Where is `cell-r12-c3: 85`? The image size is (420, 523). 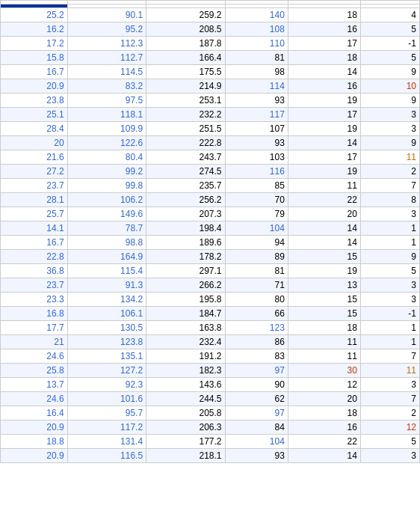 cell-r12-c3: 85 is located at coordinates (256, 186).